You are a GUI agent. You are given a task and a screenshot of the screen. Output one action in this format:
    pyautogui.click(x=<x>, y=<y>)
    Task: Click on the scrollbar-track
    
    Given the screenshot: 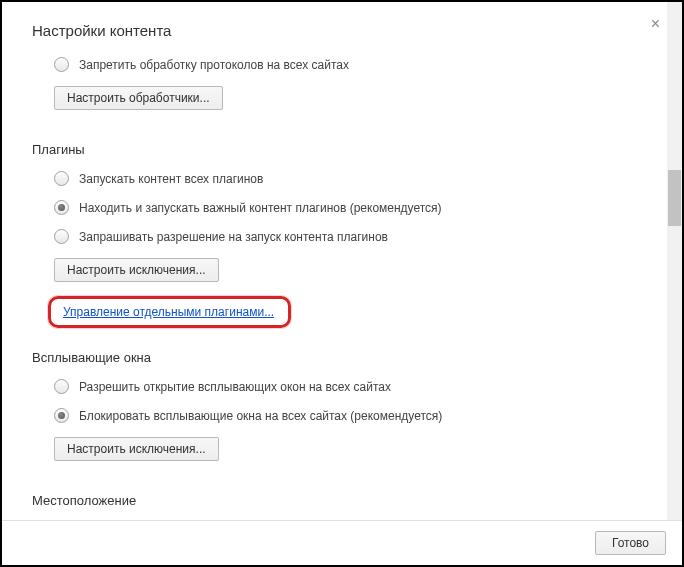 What is the action you would take?
    pyautogui.click(x=674, y=261)
    